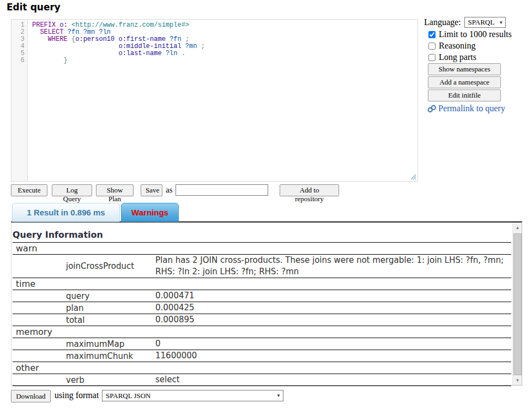  What do you see at coordinates (332, 266) in the screenshot?
I see `metric-value: Plan has 2 JOIN cross-products. These jo…` at bounding box center [332, 266].